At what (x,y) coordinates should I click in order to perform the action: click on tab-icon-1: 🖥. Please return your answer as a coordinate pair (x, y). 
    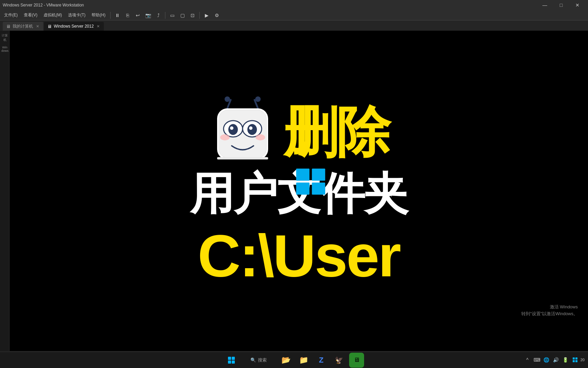
    Looking at the image, I should click on (8, 27).